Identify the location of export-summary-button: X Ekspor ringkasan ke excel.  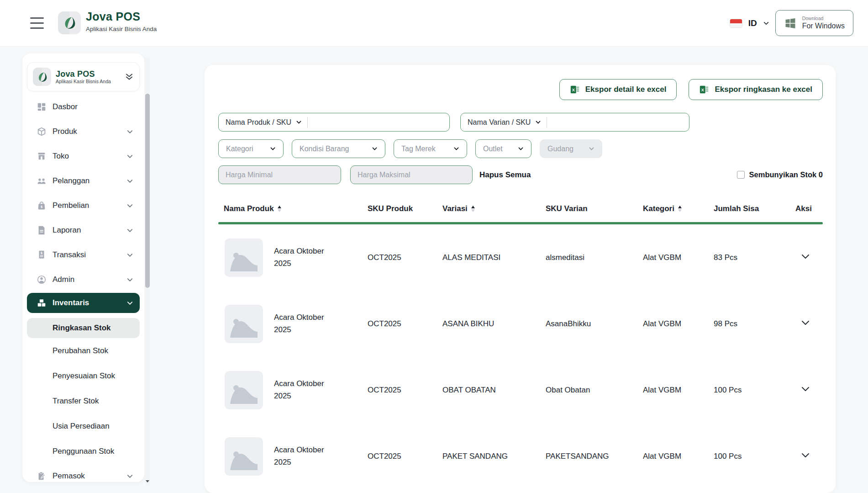
(756, 90).